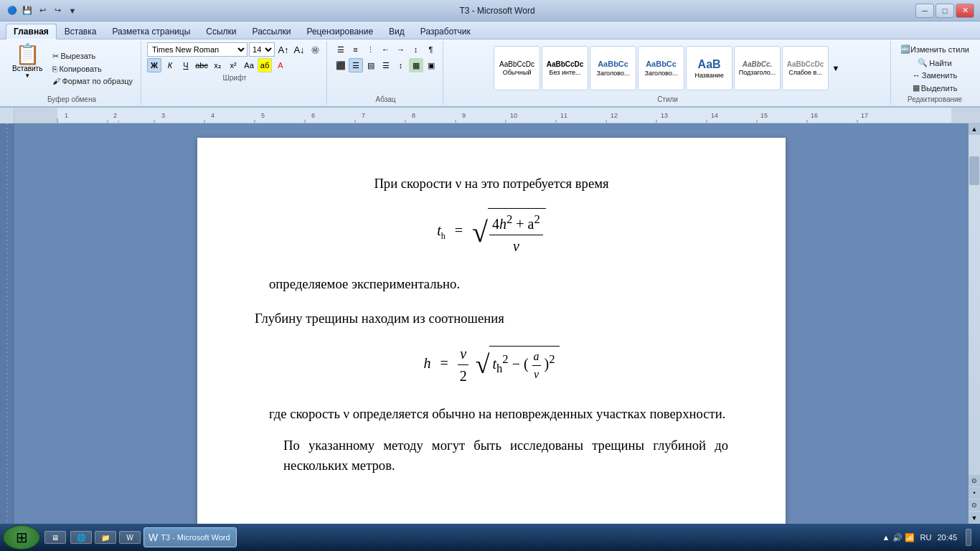 The height and width of the screenshot is (551, 980). What do you see at coordinates (42, 11) in the screenshot?
I see `undo-button: ↩` at bounding box center [42, 11].